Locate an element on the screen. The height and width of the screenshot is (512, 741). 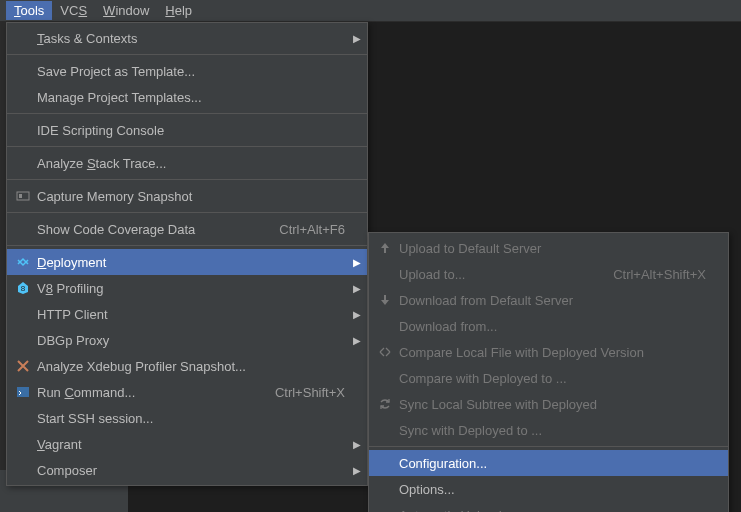
menu-run-command: Run Command... Ctrl+Shift+X is located at coordinates (187, 392).